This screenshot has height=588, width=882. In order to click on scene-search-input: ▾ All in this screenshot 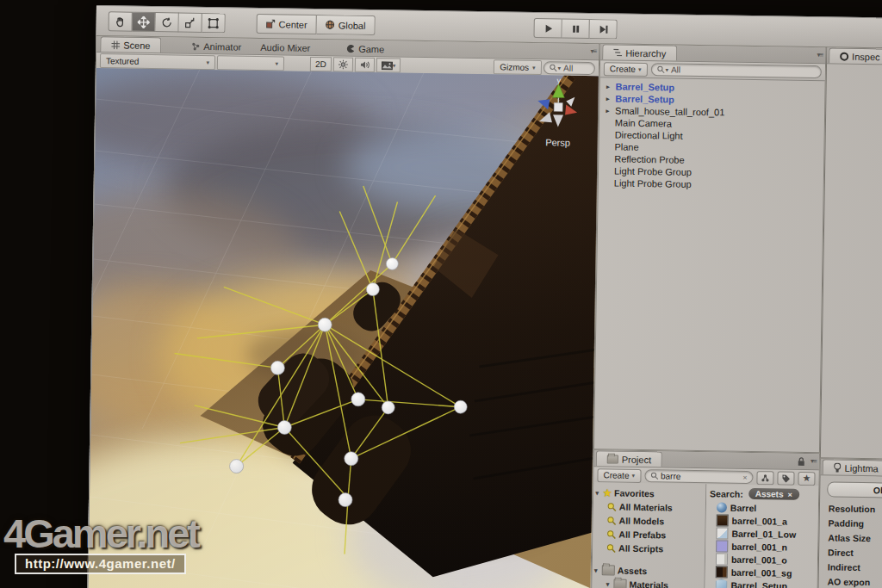, I will do `click(569, 68)`.